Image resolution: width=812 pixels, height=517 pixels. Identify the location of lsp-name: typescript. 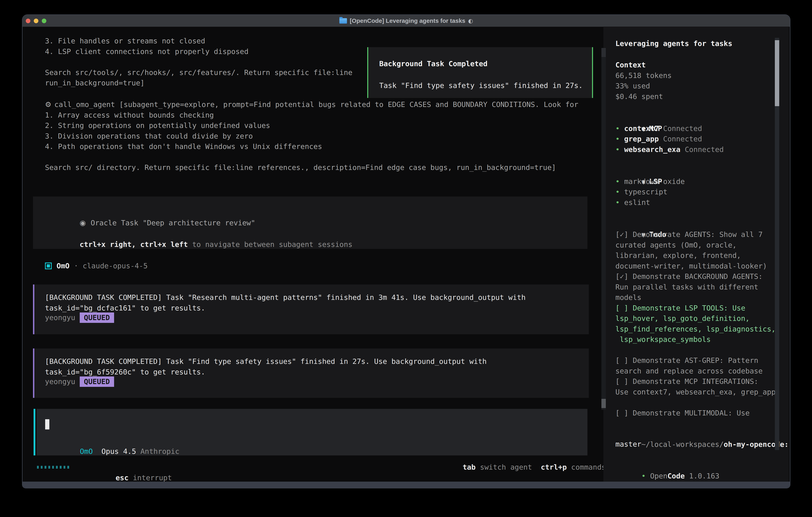
(646, 192).